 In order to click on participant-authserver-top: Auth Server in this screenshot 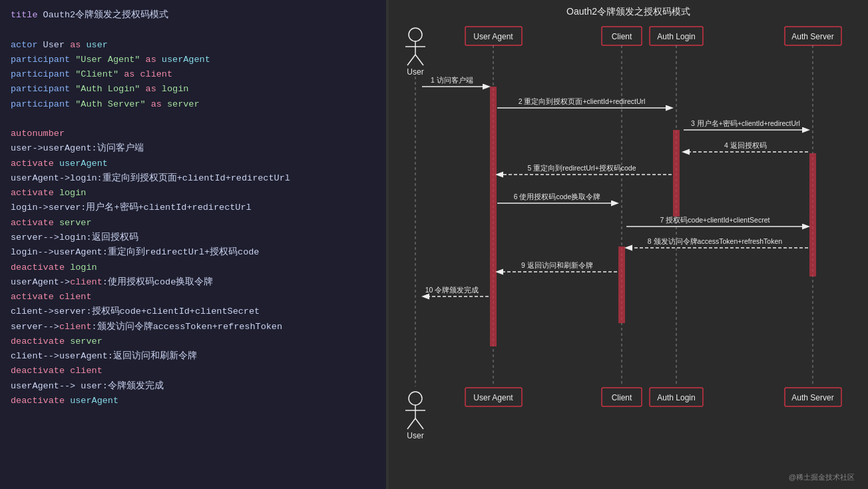, I will do `click(812, 37)`.